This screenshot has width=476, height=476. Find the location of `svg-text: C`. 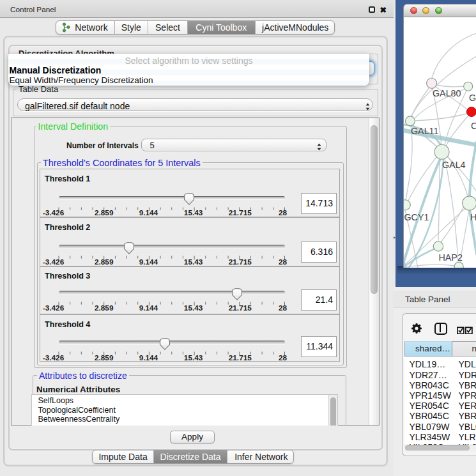

svg-text: C is located at coordinates (473, 126).